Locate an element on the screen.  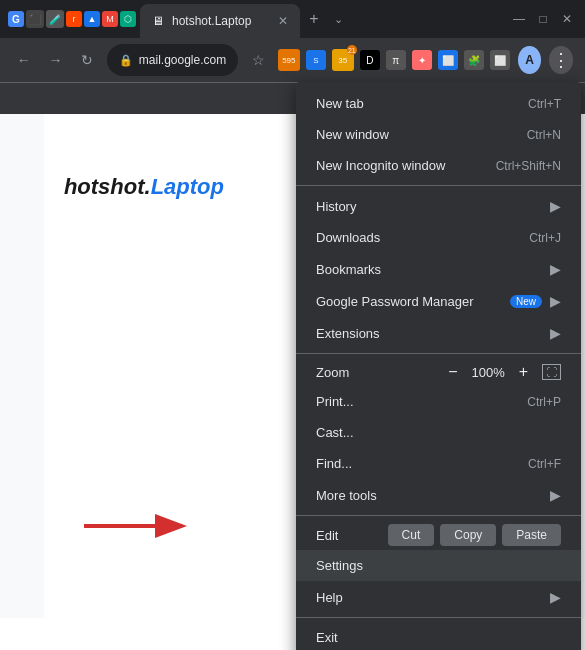
ext-icon-2: S is located at coordinates (316, 60).